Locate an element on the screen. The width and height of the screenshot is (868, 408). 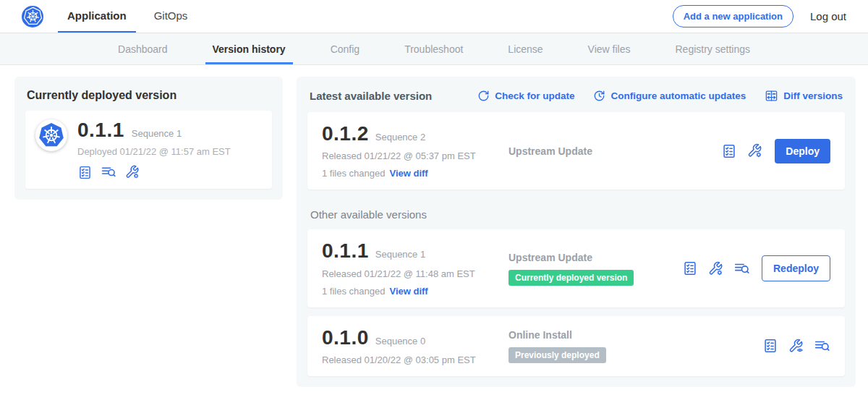
kubernetes-logo-icon is located at coordinates (33, 17).